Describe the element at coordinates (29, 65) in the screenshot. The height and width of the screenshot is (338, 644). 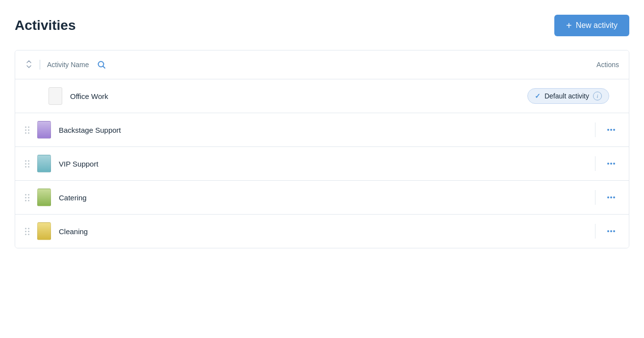
I see `sort-icon` at that location.